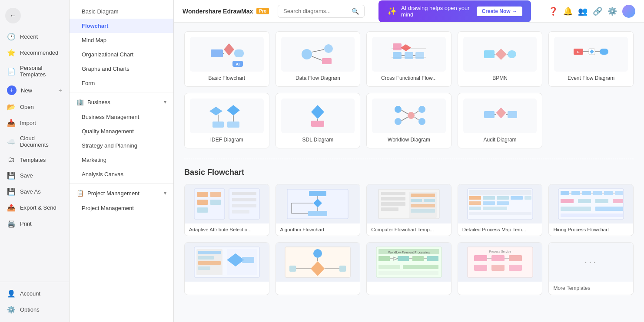 The height and width of the screenshot is (322, 644). What do you see at coordinates (591, 210) in the screenshot?
I see `template-card-hiring: Hiring Process Flowchart` at bounding box center [591, 210].